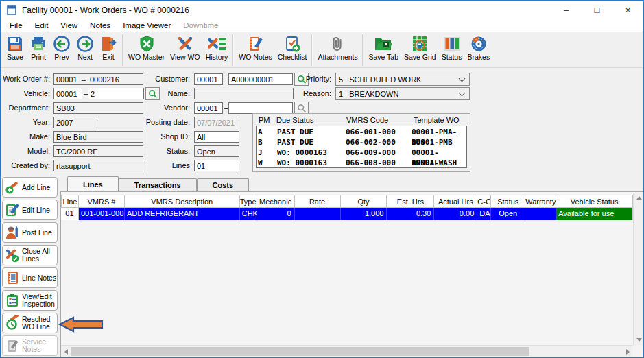  I want to click on lines-count-field, so click(217, 166).